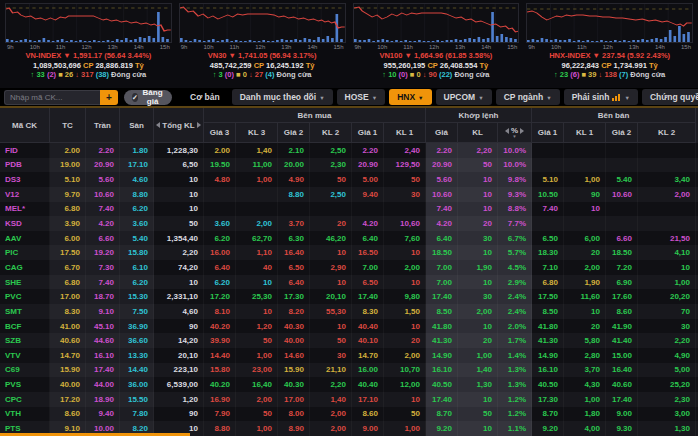 This screenshot has height=436, width=698. I want to click on ticker-cell: CPC, so click(25, 400).